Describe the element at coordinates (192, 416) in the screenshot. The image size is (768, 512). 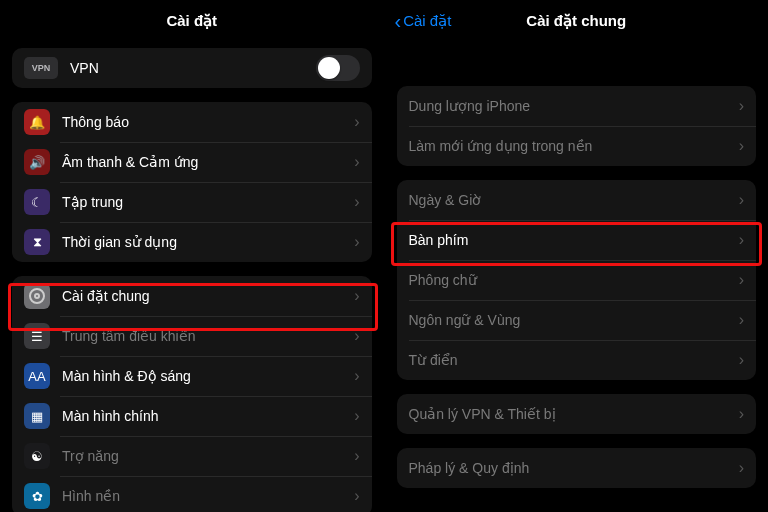
I see `settings-row: ▦ Màn hình chính ›` at that location.